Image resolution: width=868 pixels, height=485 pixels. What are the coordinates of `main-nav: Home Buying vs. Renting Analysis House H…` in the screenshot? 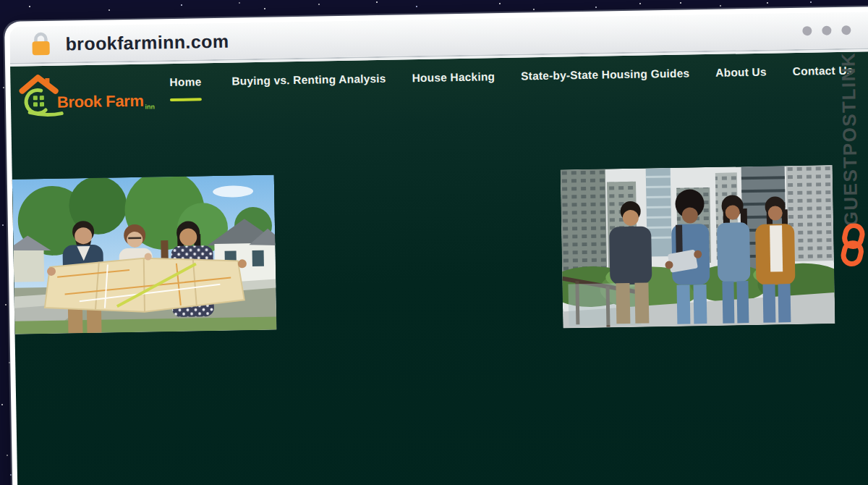 It's located at (509, 83).